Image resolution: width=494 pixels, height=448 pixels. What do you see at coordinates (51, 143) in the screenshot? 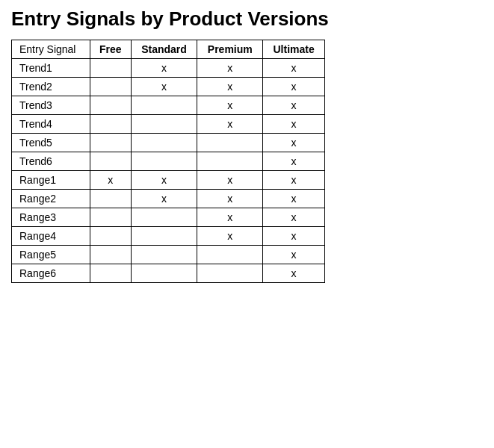
I see `cell-name-4: Trend5` at bounding box center [51, 143].